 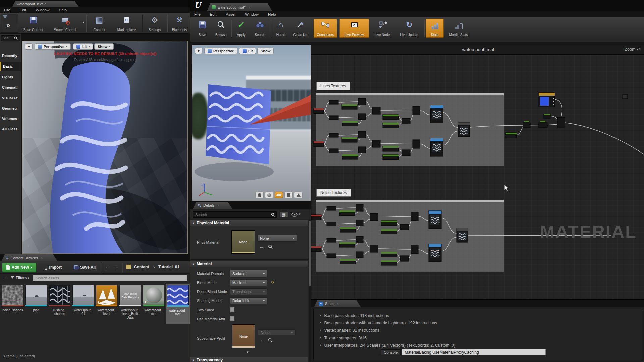 I want to click on forward-arrow-icon: →, so click(x=116, y=267).